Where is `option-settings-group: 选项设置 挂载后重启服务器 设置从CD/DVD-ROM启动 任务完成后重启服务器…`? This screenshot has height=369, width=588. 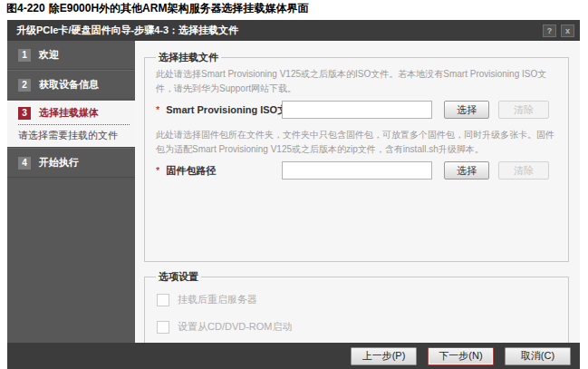
option-settings-group: 选项设置 挂载后重启服务器 设置从CD/DVD-ROM启动 任务完成后重启服务器… is located at coordinates (357, 306).